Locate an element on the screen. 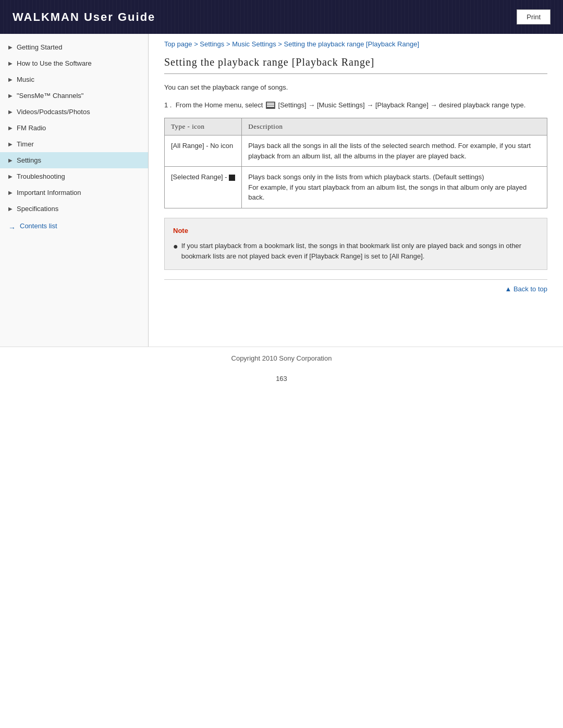  sidebar-item-getting-started: ▶ Getting Started is located at coordinates (74, 47).